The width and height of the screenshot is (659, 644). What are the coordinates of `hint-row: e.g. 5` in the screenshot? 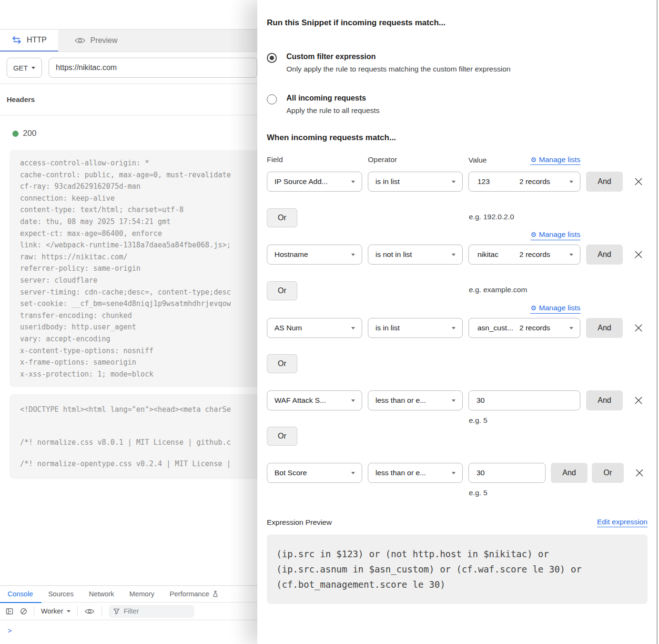 It's located at (457, 421).